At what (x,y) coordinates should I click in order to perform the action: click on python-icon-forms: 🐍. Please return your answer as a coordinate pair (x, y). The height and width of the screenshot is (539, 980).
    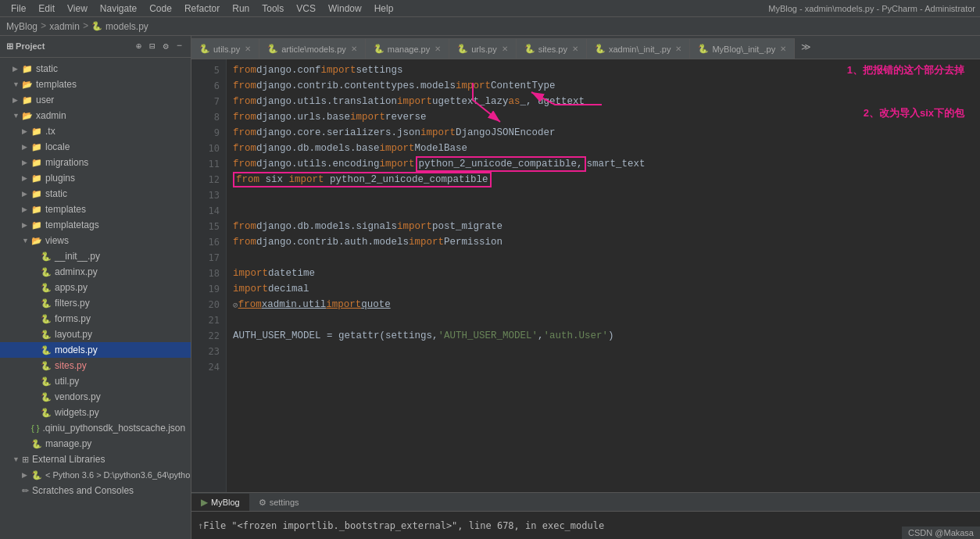
    Looking at the image, I should click on (46, 319).